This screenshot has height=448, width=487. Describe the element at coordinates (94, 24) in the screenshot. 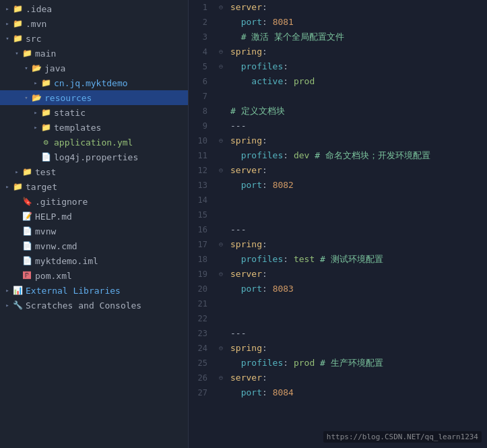

I see `sidebar-item-mvn: 📁 .mvn` at that location.